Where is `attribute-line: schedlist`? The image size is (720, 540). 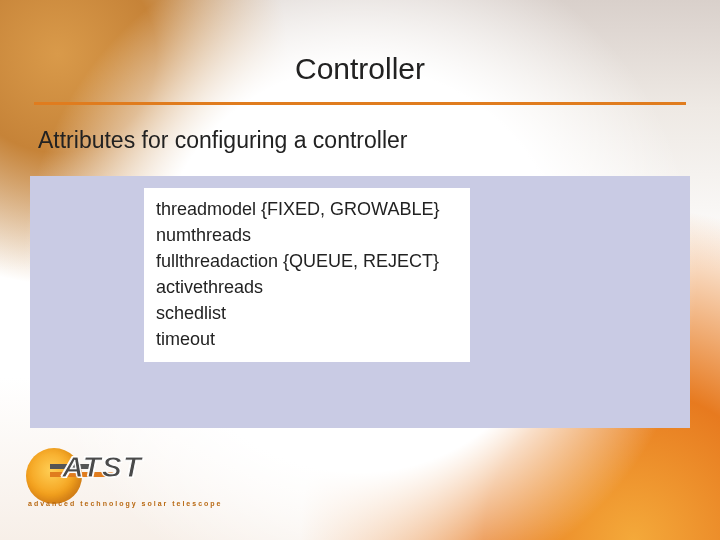 attribute-line: schedlist is located at coordinates (307, 313).